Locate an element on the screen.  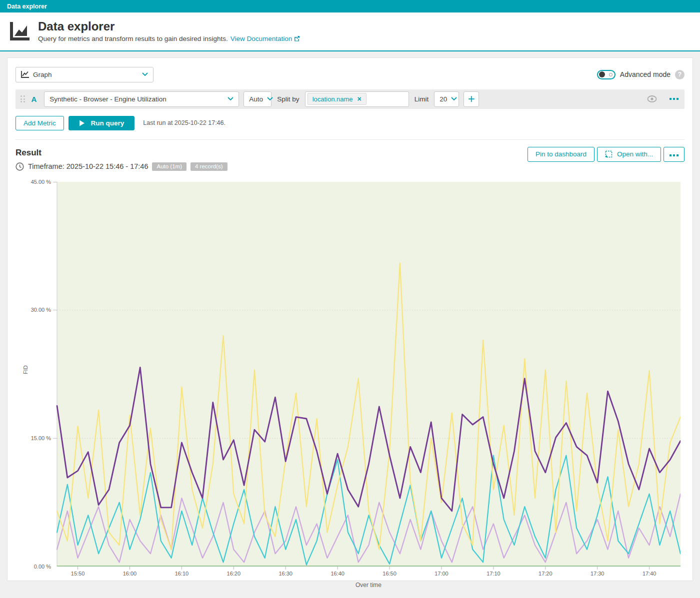
metric-query-row: A Synthetic - Browser - Engine Utilizati… is located at coordinates (350, 99).